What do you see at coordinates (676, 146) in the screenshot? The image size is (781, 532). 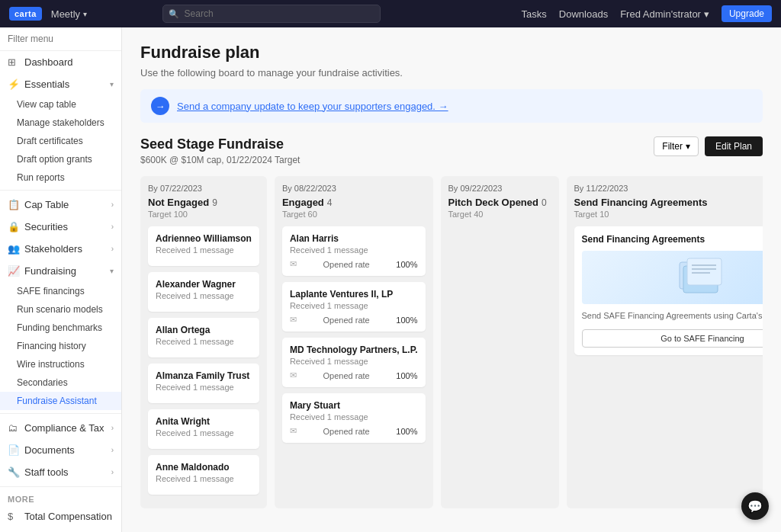 I see `filter-button: Filter ▾` at bounding box center [676, 146].